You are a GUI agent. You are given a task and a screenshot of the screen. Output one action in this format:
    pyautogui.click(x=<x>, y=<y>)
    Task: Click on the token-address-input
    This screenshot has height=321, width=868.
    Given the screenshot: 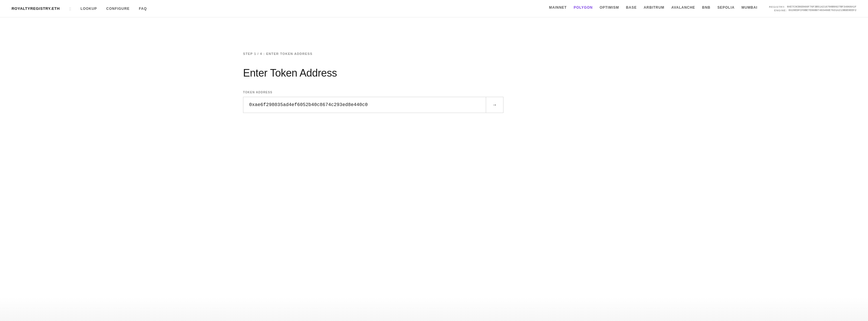 What is the action you would take?
    pyautogui.click(x=365, y=105)
    